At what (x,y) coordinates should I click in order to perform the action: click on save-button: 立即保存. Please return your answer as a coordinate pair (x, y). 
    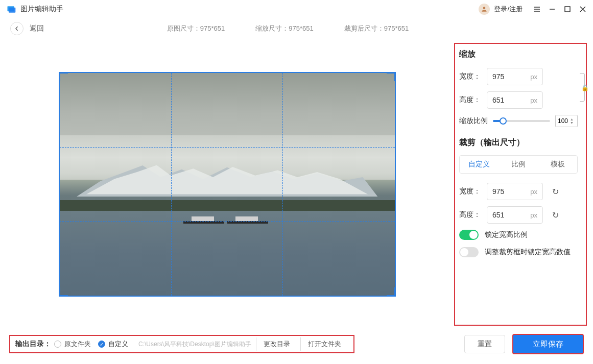
    Looking at the image, I should click on (548, 344).